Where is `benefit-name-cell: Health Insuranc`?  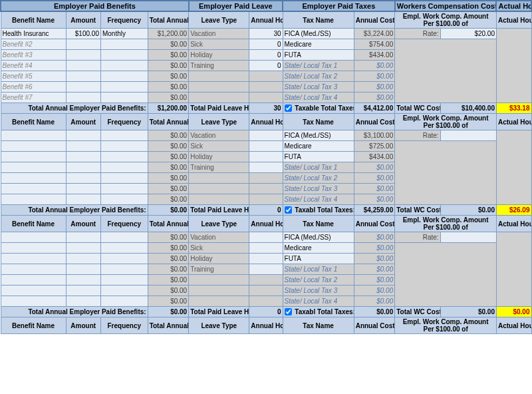
benefit-name-cell: Health Insuranc is located at coordinates (33, 34).